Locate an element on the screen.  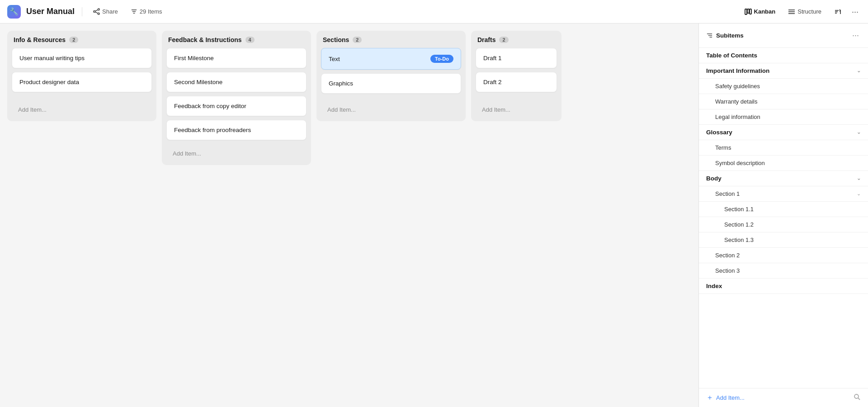
column-header-sections: Sections 2 is located at coordinates (391, 39).